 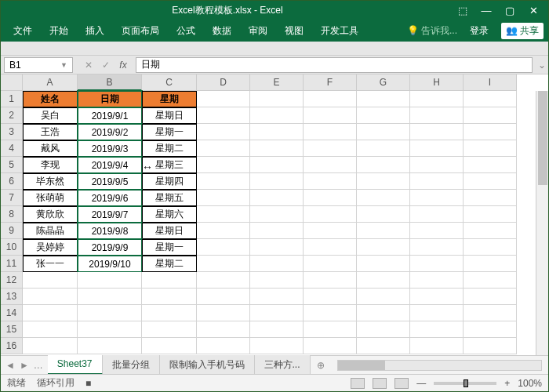 I want to click on cell-E7, so click(x=277, y=198).